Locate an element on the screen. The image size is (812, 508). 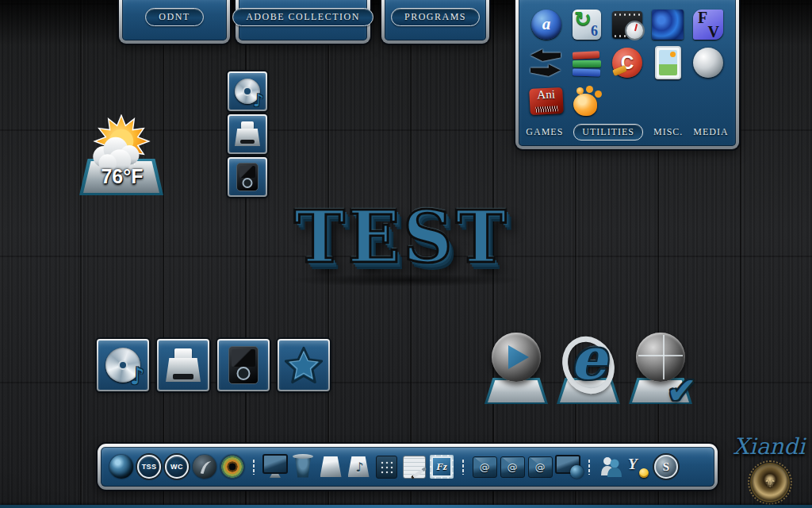
internet-explorer-icon: e is located at coordinates (588, 368).